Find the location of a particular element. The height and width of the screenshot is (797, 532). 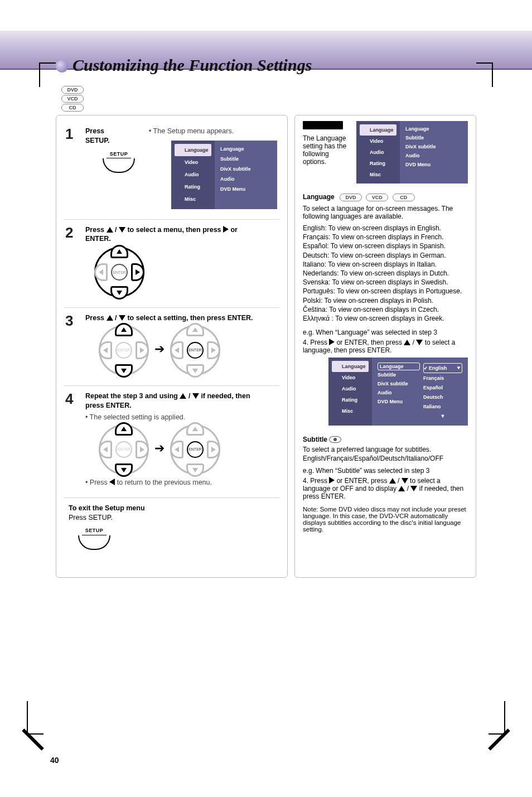

step2-text: Press / to select a menu, then press orE… is located at coordinates (162, 234).